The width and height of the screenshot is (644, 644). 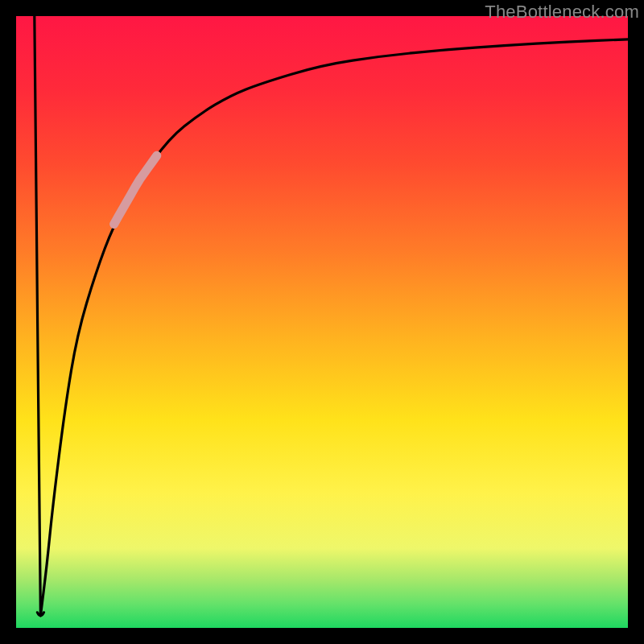 I want to click on curve-highlight-segment, so click(x=135, y=190).